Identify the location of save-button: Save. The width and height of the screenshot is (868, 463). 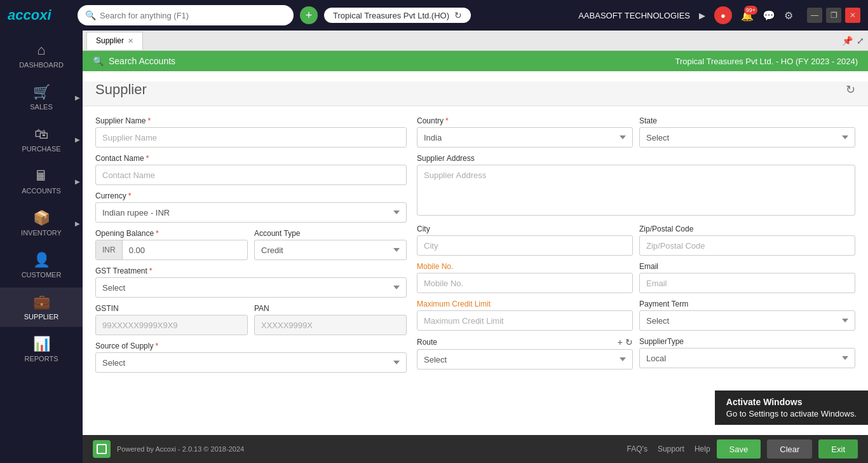
(739, 449).